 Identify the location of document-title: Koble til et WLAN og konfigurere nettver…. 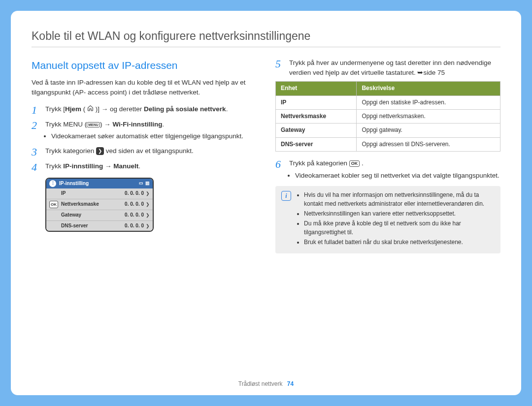
(266, 38).